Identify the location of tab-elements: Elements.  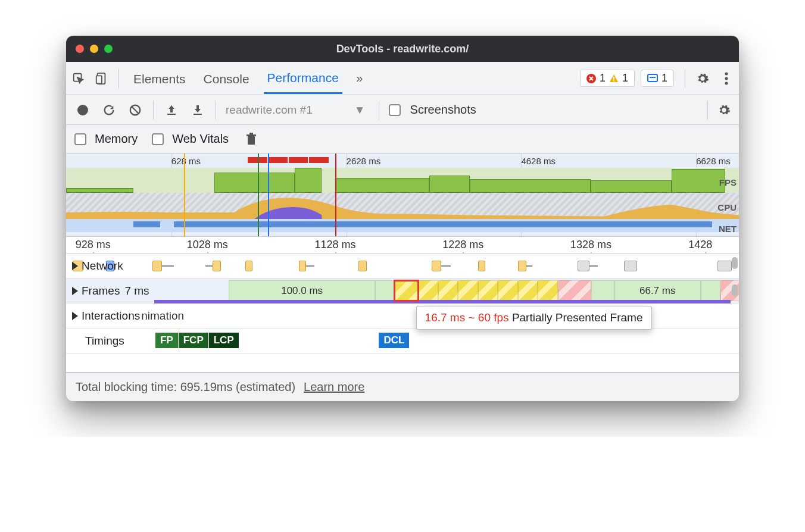
(160, 79).